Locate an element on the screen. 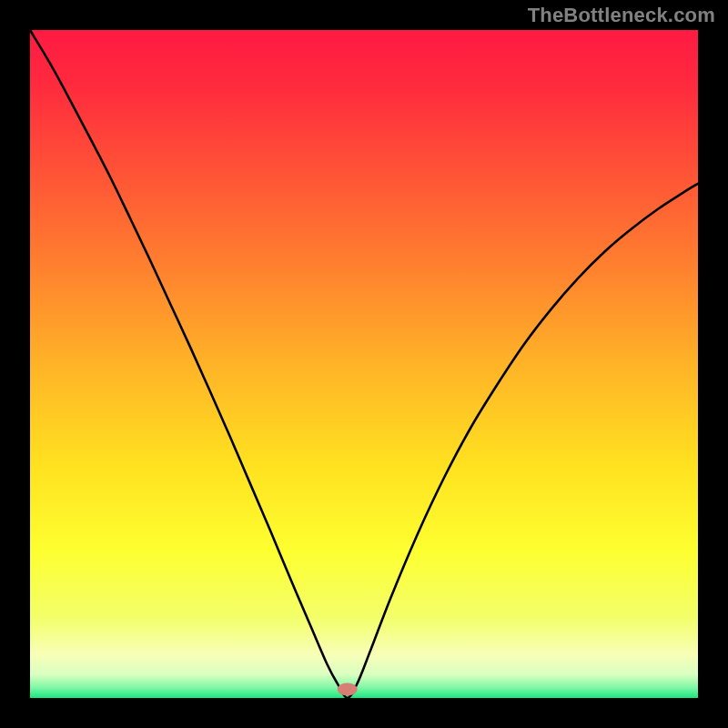 The image size is (728, 728). optimum-marker is located at coordinates (348, 689).